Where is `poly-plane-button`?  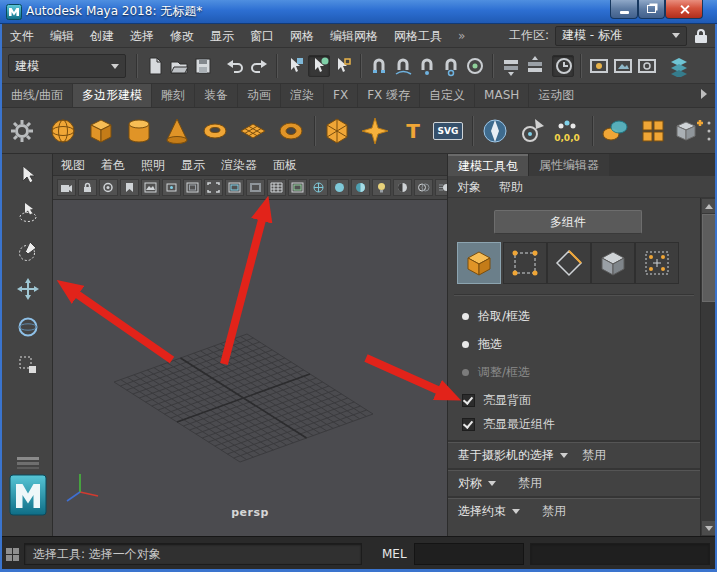
poly-plane-button is located at coordinates (253, 131).